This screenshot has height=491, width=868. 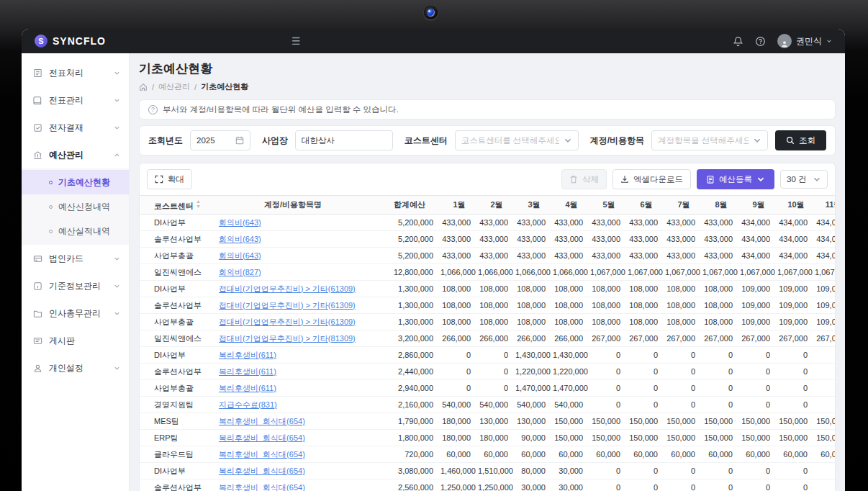 I want to click on costcenter-select: 코스트센터를 선택해주세요., so click(x=517, y=140).